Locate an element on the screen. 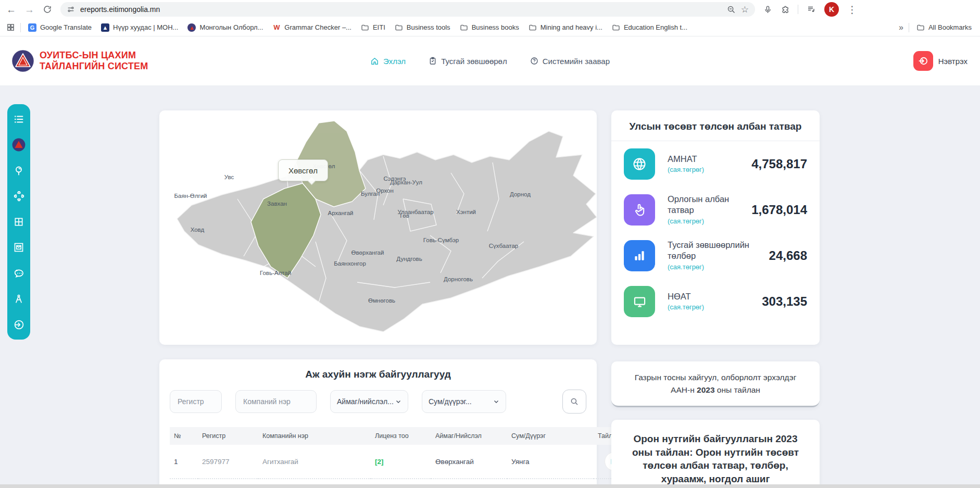 This screenshot has height=488, width=980. bookmark-folder-education: Education English t... is located at coordinates (650, 28).